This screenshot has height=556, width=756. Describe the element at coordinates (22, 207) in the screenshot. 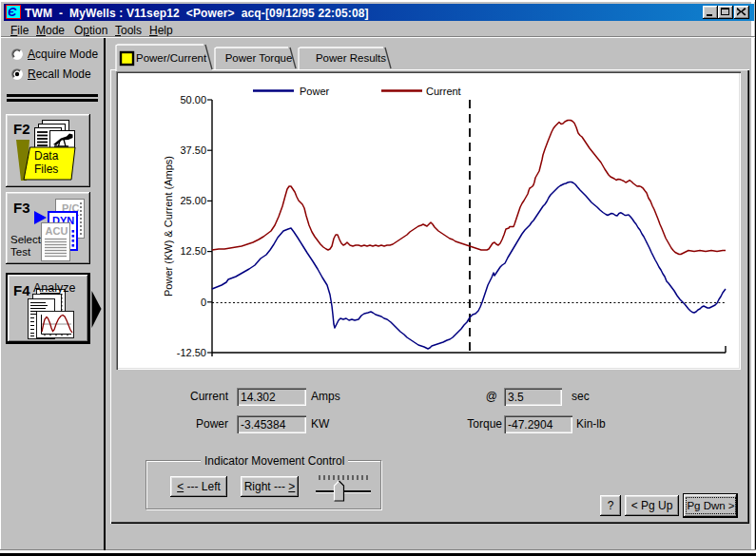

I see `svg-text: F3` at that location.